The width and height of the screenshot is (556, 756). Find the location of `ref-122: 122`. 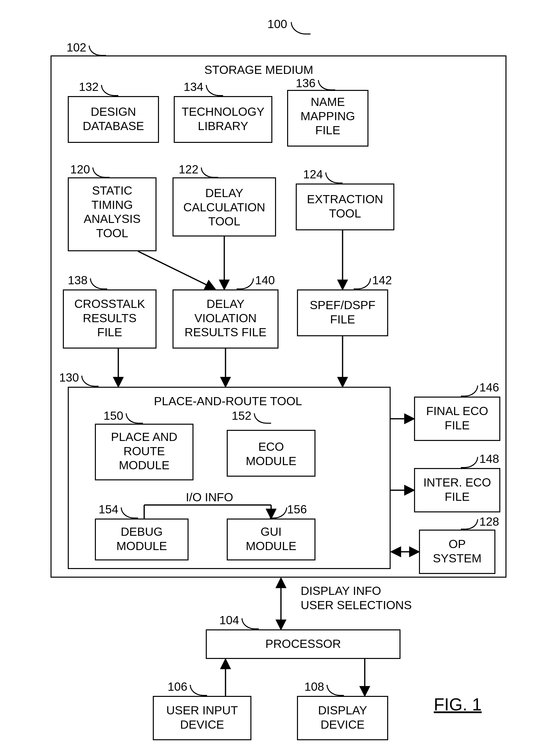

ref-122: 122 is located at coordinates (188, 169).